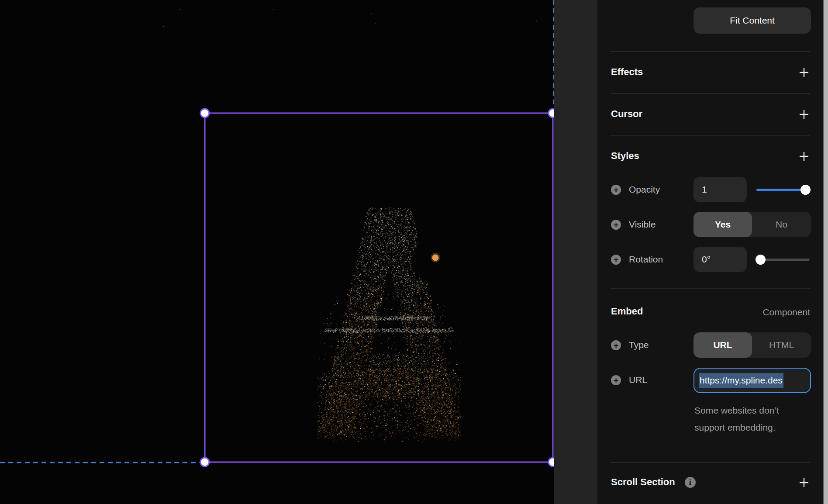 This screenshot has width=828, height=504. What do you see at coordinates (551, 462) in the screenshot?
I see `selection-handle-bottom-right` at bounding box center [551, 462].